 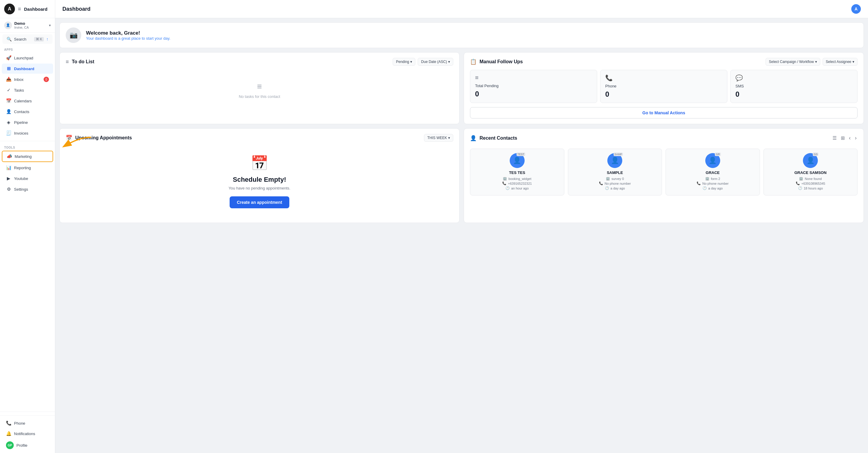 What do you see at coordinates (9, 58) in the screenshot?
I see `launchpad-icon: 🚀` at bounding box center [9, 58].